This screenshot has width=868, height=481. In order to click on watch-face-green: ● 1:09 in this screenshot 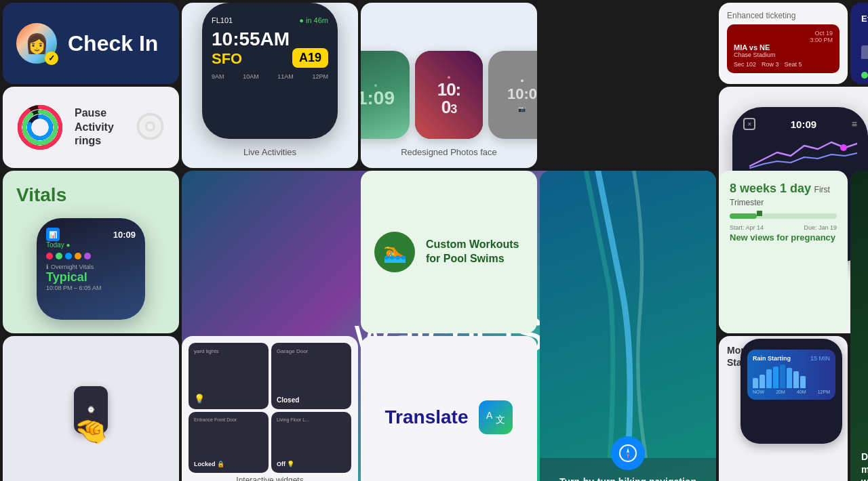, I will do `click(385, 95)`.